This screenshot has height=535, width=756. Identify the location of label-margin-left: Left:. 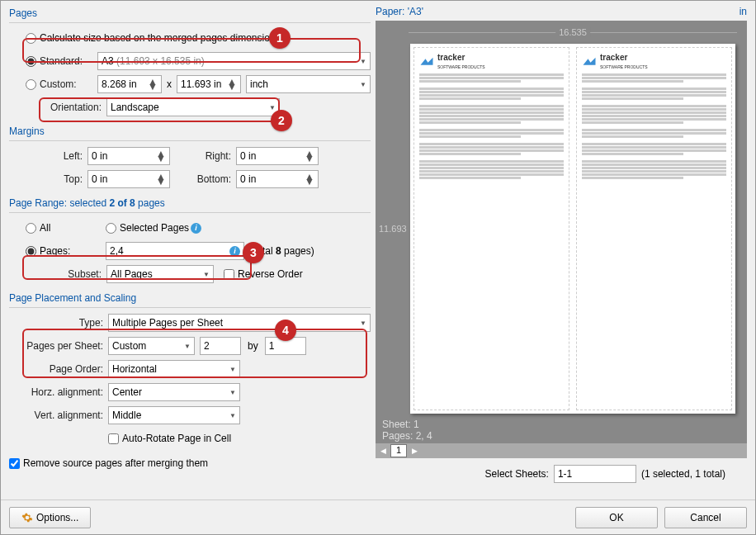
(48, 156).